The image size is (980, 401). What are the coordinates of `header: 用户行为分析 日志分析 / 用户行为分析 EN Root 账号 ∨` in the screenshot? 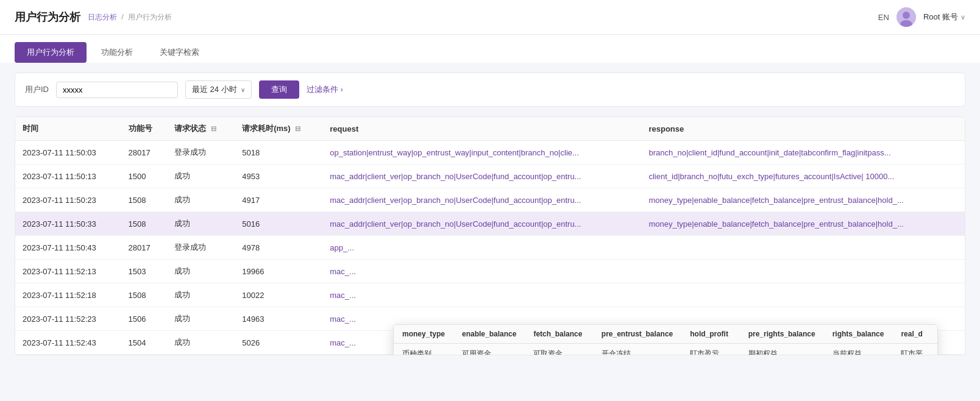 It's located at (490, 17).